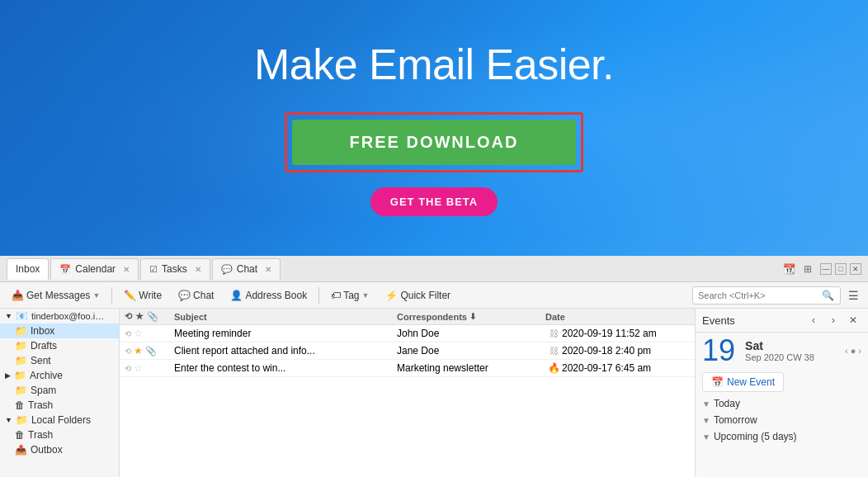 The image size is (868, 477). What do you see at coordinates (825, 269) in the screenshot?
I see `window-controls: 📆 ⊞ — □ ✕` at bounding box center [825, 269].